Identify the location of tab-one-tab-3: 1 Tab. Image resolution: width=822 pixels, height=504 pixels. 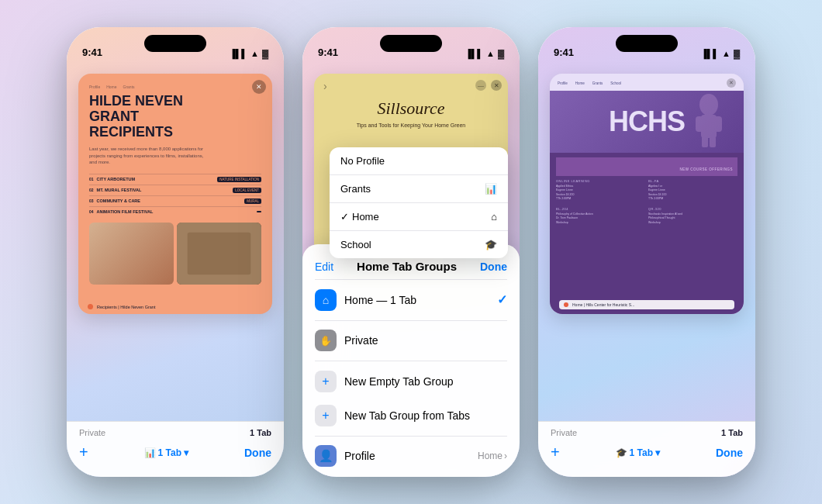
(732, 433).